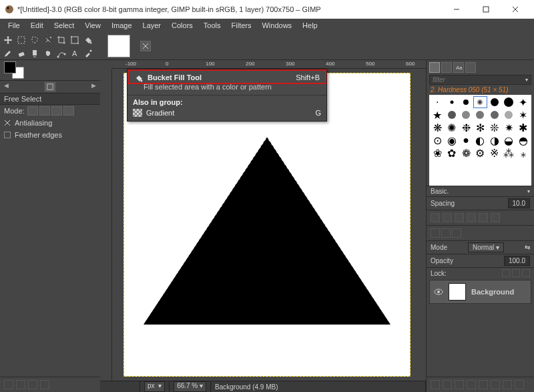 This screenshot has width=534, height=392. What do you see at coordinates (523, 102) in the screenshot?
I see `brush-item: ✦` at bounding box center [523, 102].